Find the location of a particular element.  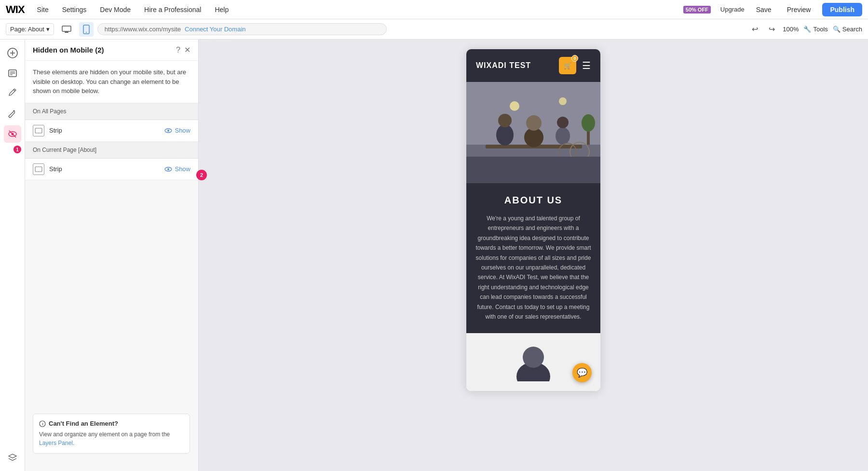

panel-header-icons: ? ✕ is located at coordinates (183, 50).